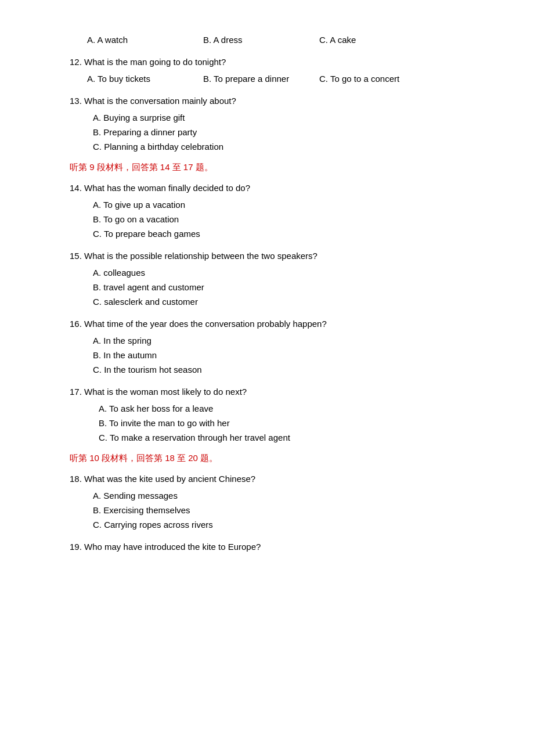 This screenshot has height=756, width=534. Describe the element at coordinates (290, 219) in the screenshot. I see `q14-option-b: B. To go on a vacation` at that location.